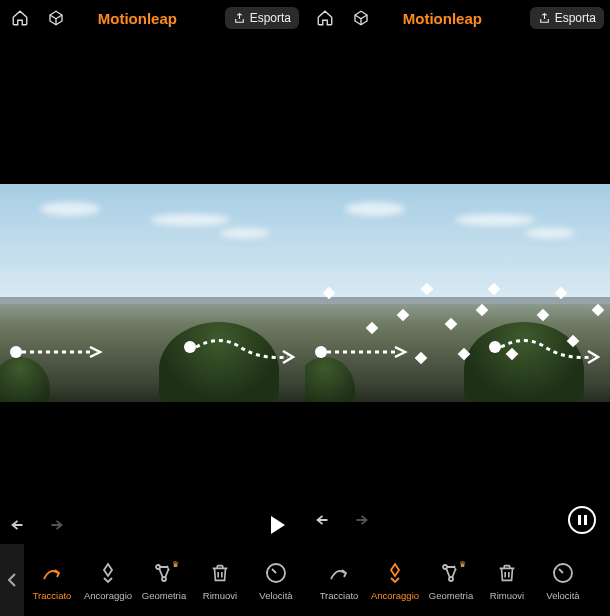 The height and width of the screenshot is (616, 610). Describe the element at coordinates (278, 525) in the screenshot. I see `play-button` at that location.